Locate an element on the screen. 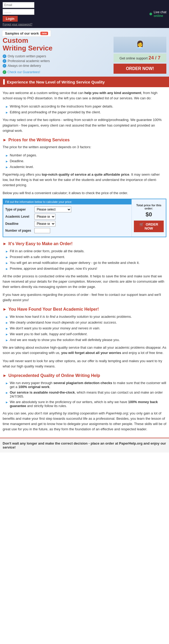 This screenshot has height=644, width=169. helper-arrow-3: ► is located at coordinates (7, 329).